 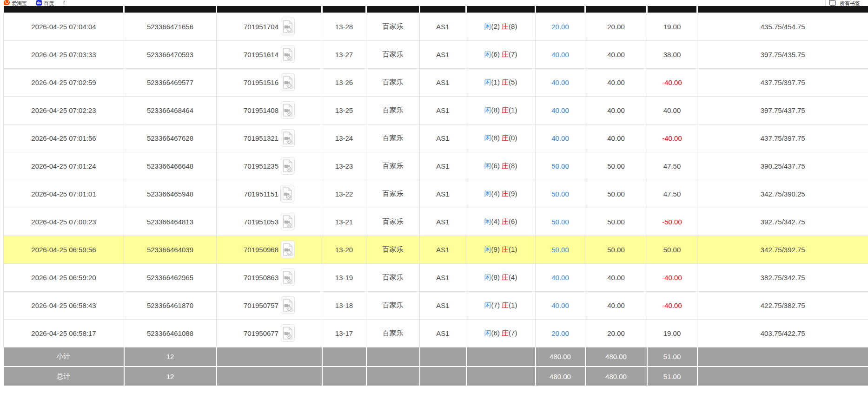 I want to click on banker-score: (4), so click(x=513, y=277).